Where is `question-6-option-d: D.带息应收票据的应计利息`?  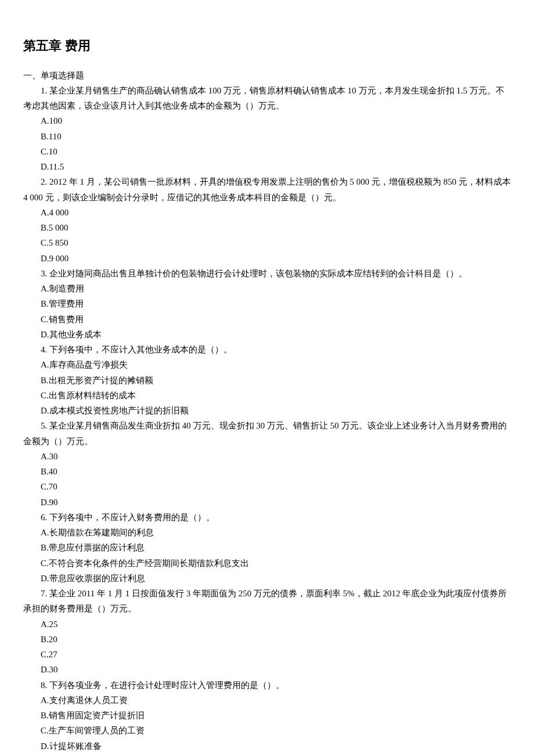
question-6-option-d: D.带息应收票据的应计利息 is located at coordinates (267, 578).